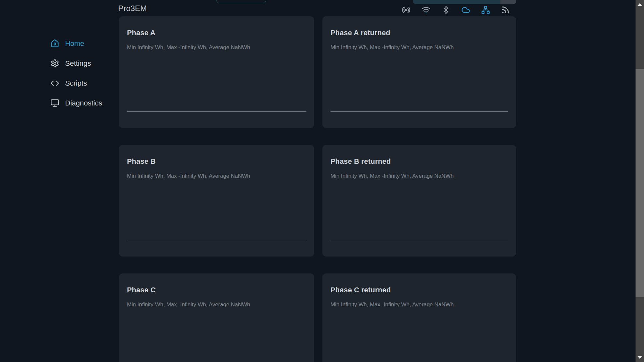 This screenshot has height=362, width=644. I want to click on card-phase-c-returned: Phase C returned Min Infinity Wh, Max -I…, so click(419, 318).